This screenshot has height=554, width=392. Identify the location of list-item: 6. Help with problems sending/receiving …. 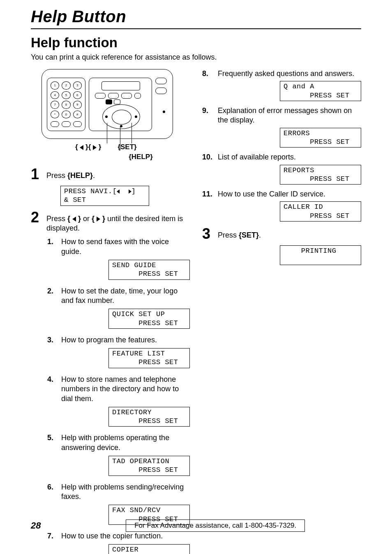
(118, 492).